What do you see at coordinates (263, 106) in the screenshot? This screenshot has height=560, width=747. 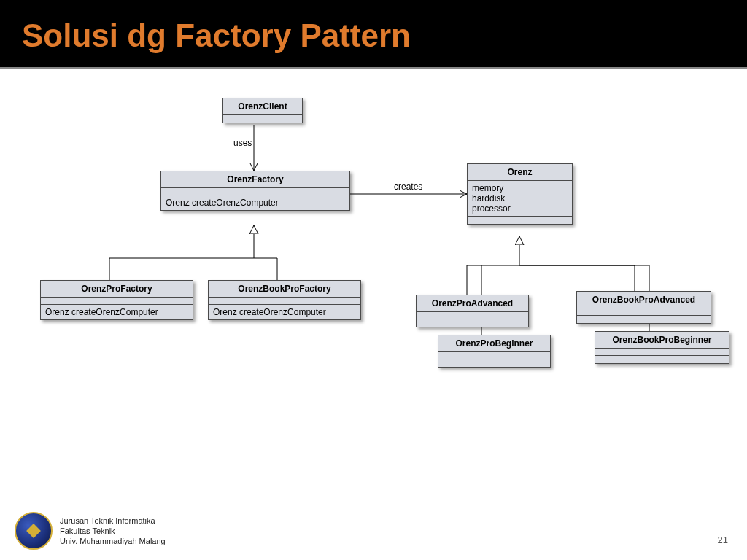 I see `class-name: OrenzClient` at bounding box center [263, 106].